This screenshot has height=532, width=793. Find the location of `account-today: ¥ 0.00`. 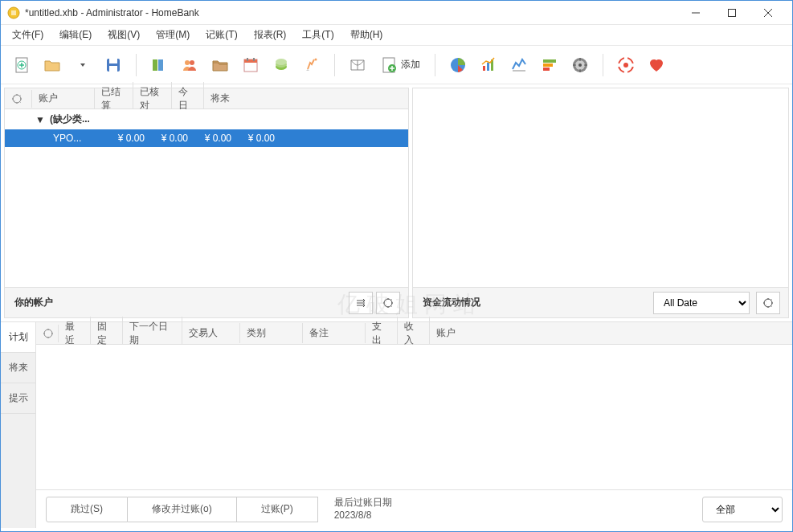

account-today: ¥ 0.00 is located at coordinates (211, 138).